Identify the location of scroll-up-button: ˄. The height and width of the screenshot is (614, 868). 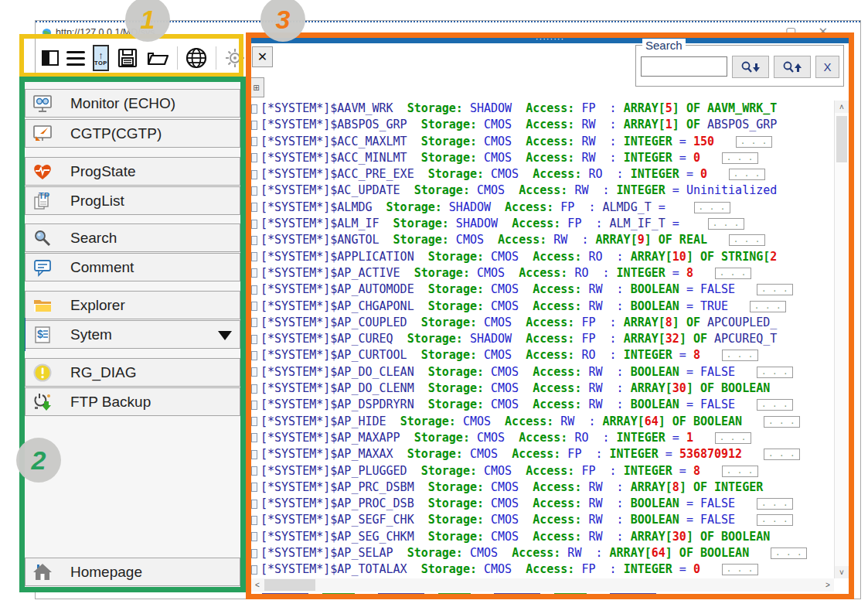
(842, 107).